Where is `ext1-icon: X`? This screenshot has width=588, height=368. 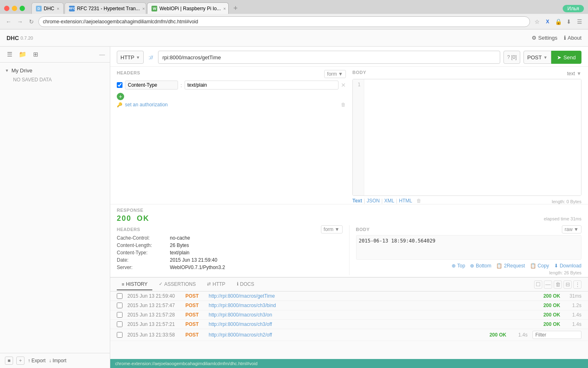 ext1-icon: X is located at coordinates (548, 22).